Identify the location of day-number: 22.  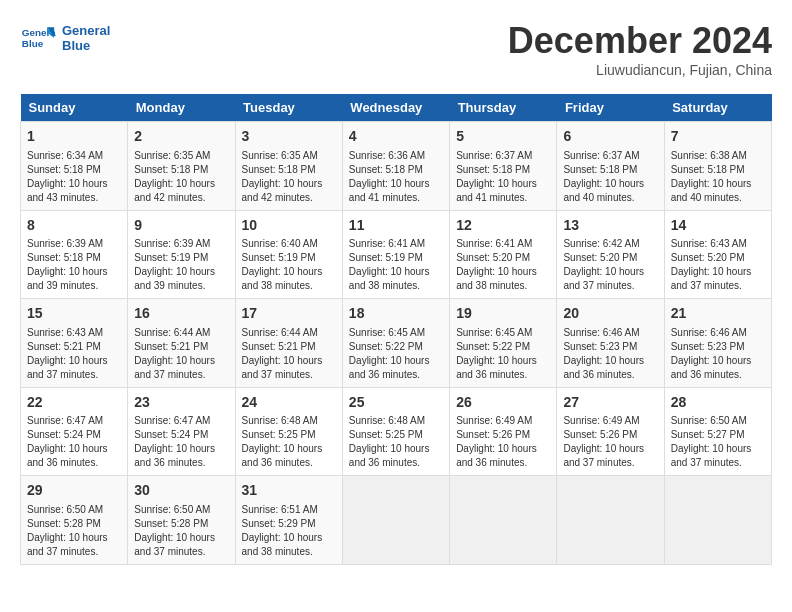
(74, 403).